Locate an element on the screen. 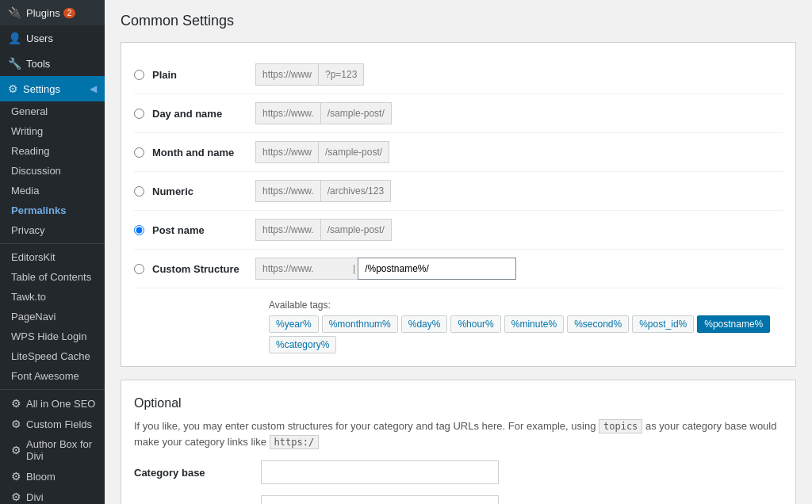 This screenshot has height=504, width=812. sidebar-sub-discussion: Discussion is located at coordinates (52, 171).